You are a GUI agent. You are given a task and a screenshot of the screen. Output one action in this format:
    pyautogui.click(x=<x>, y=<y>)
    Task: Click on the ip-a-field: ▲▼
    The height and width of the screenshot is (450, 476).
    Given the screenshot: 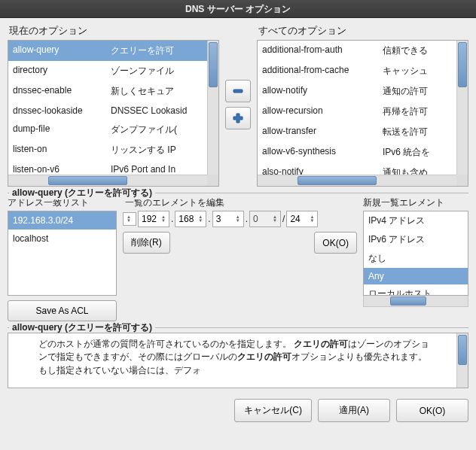 What is the action you would take?
    pyautogui.click(x=154, y=219)
    